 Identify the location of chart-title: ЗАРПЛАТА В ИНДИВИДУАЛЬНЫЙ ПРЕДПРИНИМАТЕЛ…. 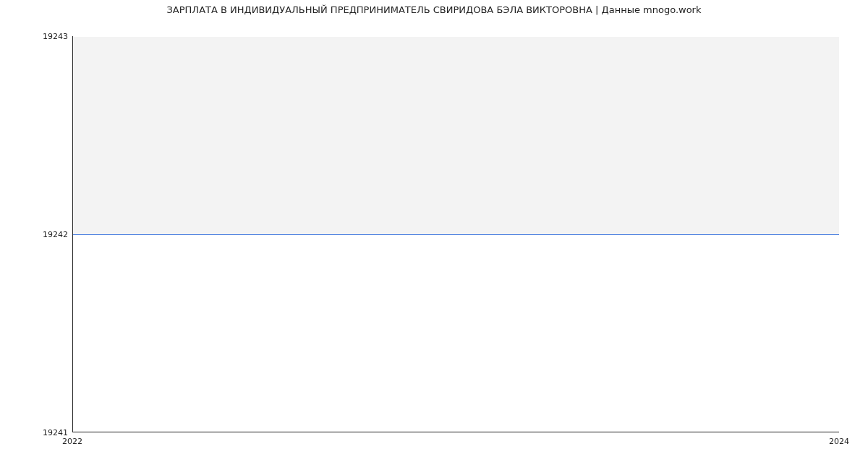
(434, 10).